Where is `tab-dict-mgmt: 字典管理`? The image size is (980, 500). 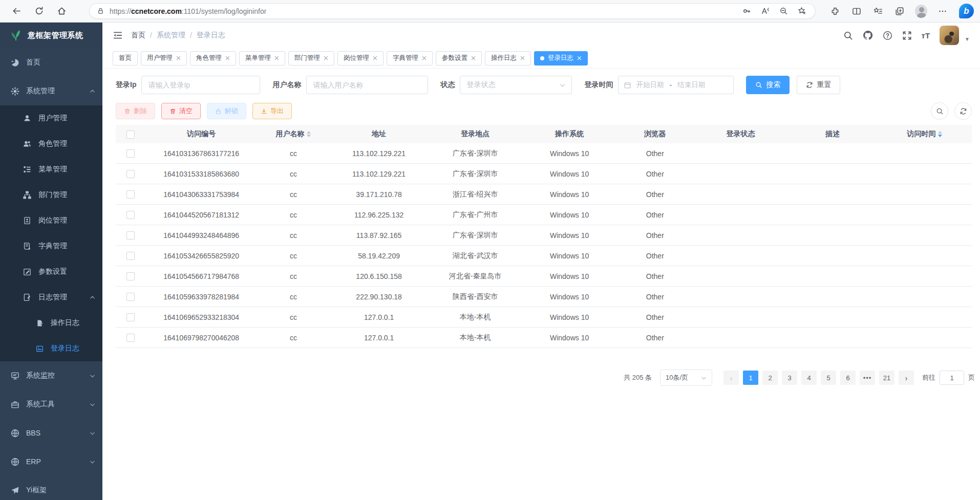
tab-dict-mgmt: 字典管理 is located at coordinates (410, 58).